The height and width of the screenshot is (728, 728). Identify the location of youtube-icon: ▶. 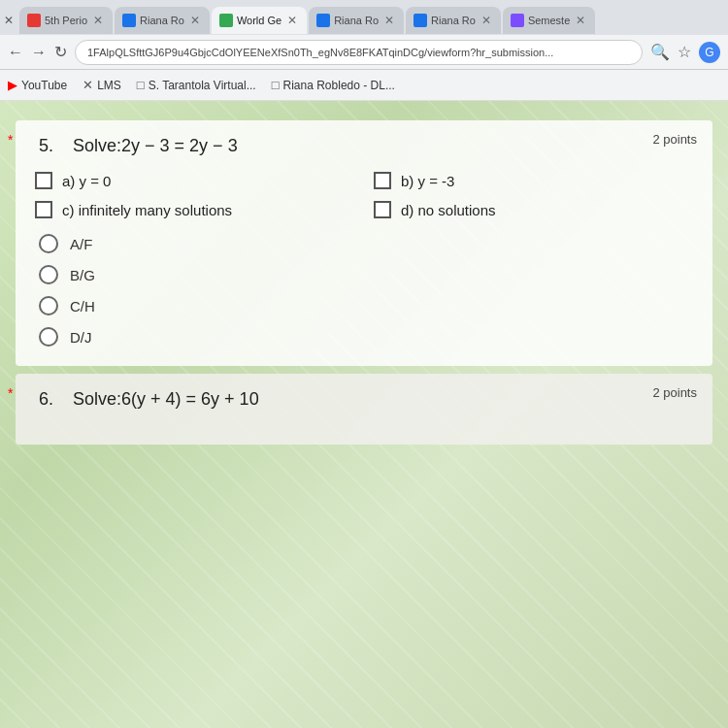
(13, 85).